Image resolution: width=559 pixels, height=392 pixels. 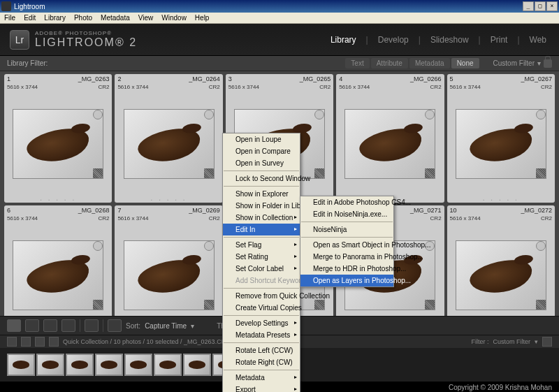 I want to click on module-print: Print, so click(x=499, y=40).